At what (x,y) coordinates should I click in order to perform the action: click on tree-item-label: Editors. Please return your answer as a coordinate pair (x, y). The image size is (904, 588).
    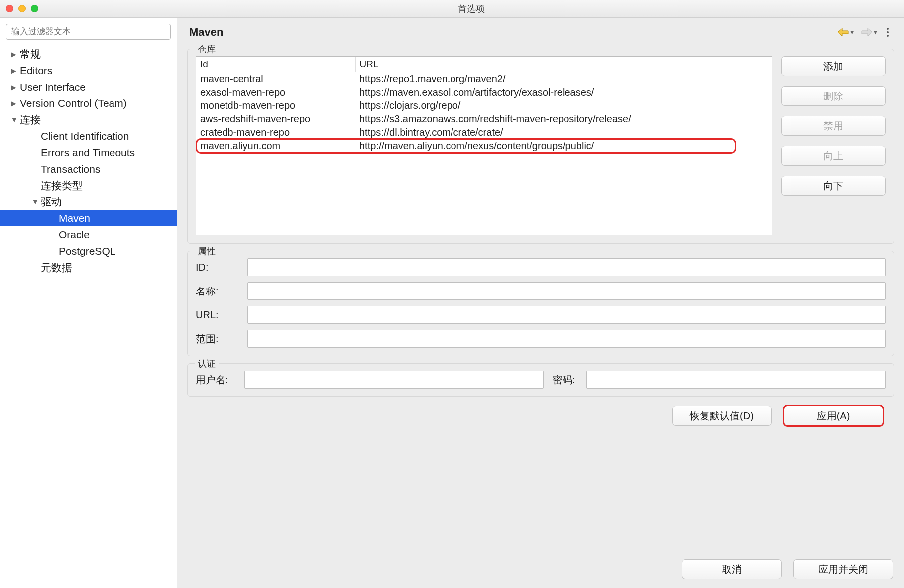
    Looking at the image, I should click on (36, 71).